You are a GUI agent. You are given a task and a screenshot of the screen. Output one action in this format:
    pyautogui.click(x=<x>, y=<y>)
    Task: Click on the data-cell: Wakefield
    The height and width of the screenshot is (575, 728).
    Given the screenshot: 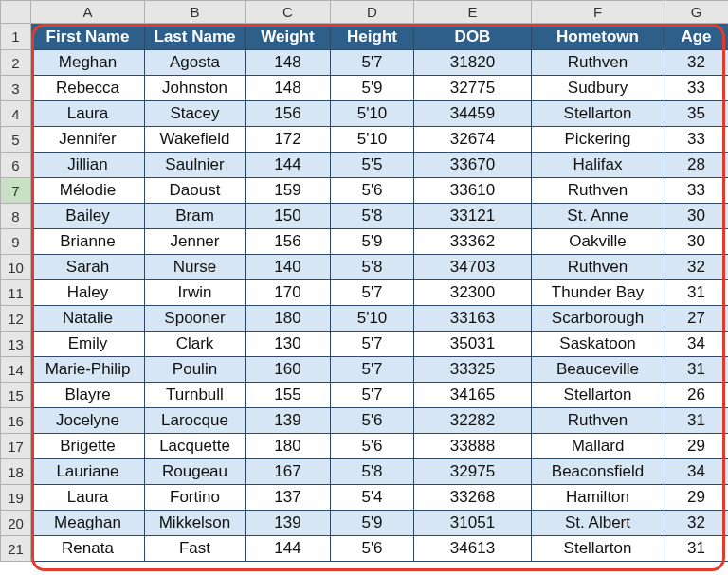 What is the action you would take?
    pyautogui.click(x=195, y=140)
    